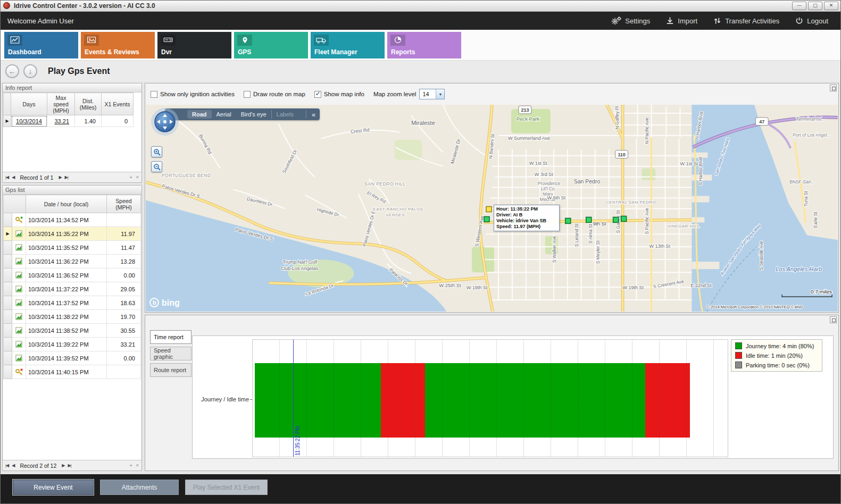 The width and height of the screenshot is (841, 504). Describe the element at coordinates (69, 121) in the screenshot. I see `table-row: ▶10/3/201433.211.400` at that location.